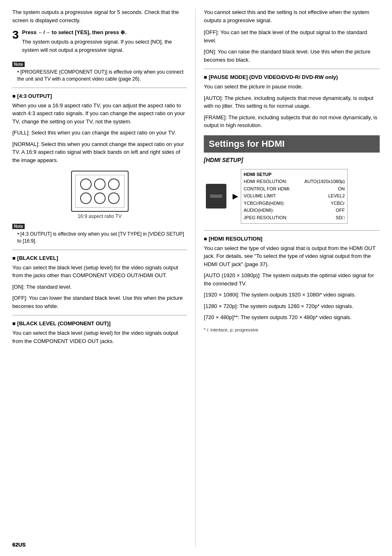 This screenshot has height=556, width=392. I want to click on normal-text: [NORMAL]: Select this when you cannot ch…, so click(99, 152).